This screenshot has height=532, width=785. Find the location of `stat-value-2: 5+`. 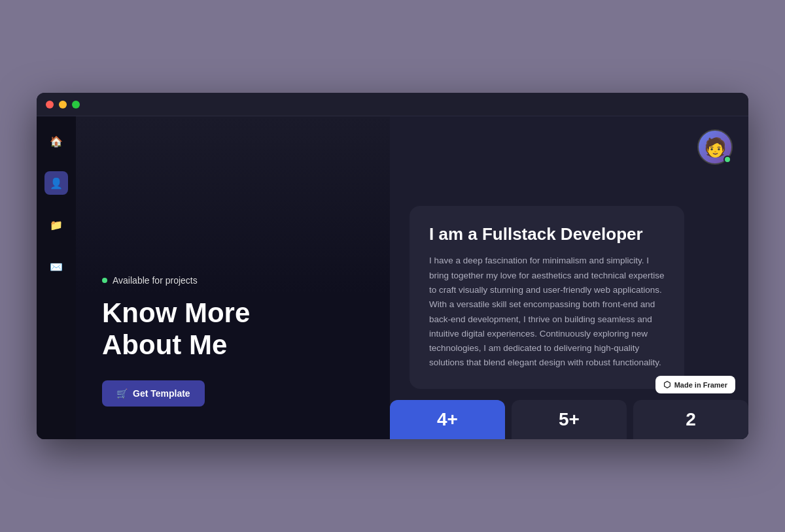

stat-value-2: 5+ is located at coordinates (569, 420).